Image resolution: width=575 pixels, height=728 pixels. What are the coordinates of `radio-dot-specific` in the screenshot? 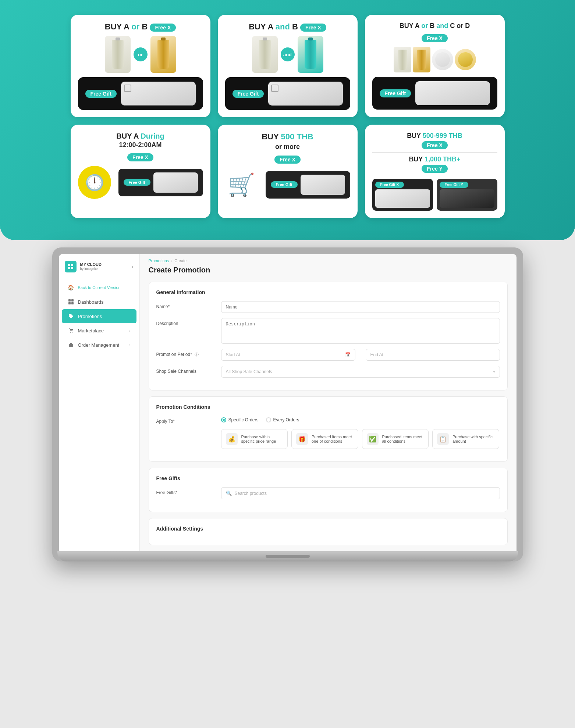 It's located at (224, 420).